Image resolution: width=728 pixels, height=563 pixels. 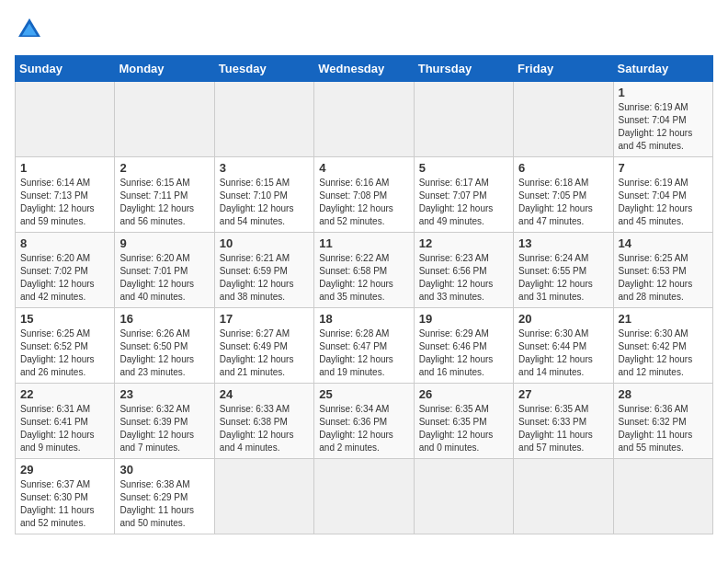 I want to click on day-info: Sunrise: 6:21 AM Sunset: 6:59 PM Dayligh…, so click(x=265, y=278).